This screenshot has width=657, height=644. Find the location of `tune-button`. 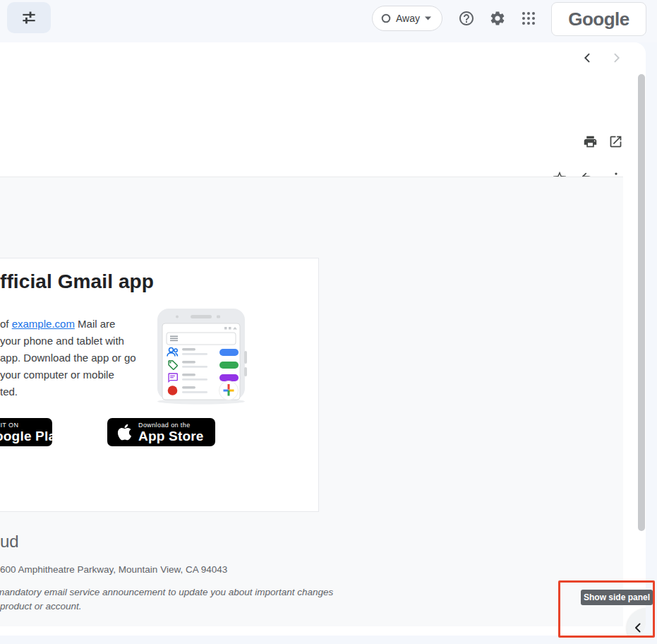

tune-button is located at coordinates (29, 18).